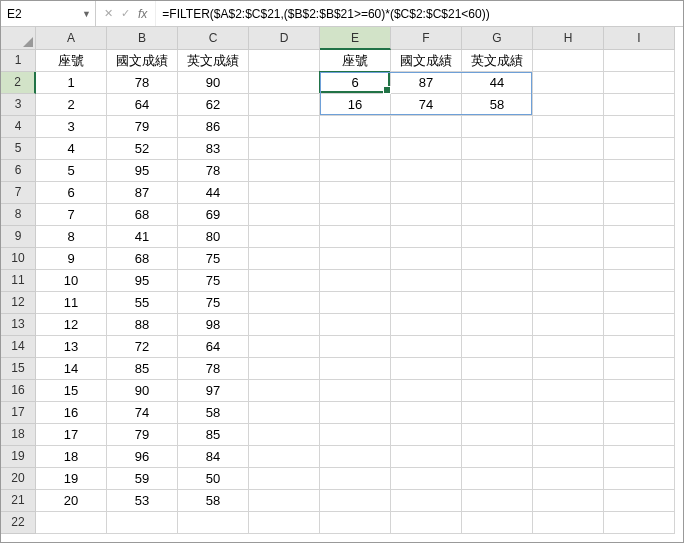 This screenshot has width=684, height=543. What do you see at coordinates (18, 149) in the screenshot?
I see `row-header-5: 5` at bounding box center [18, 149].